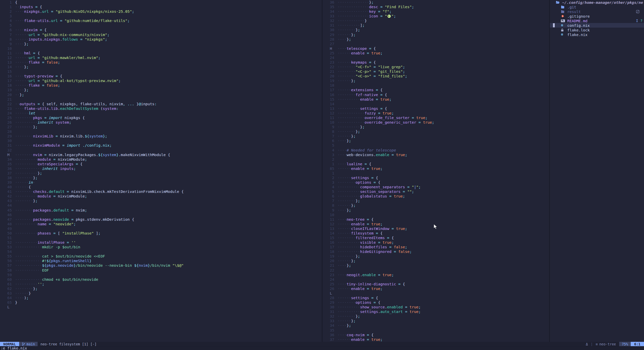 The image size is (644, 350). Describe the element at coordinates (161, 2) in the screenshot. I see `code-line: 1{` at that location.